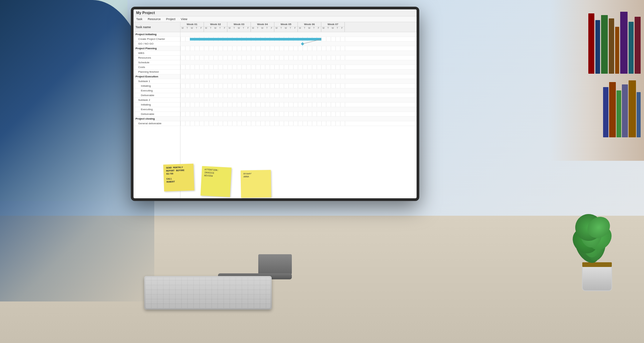 Image resolution: width=644 pixels, height=343 pixels. I want to click on day-label-6-3: T, so click(337, 28).